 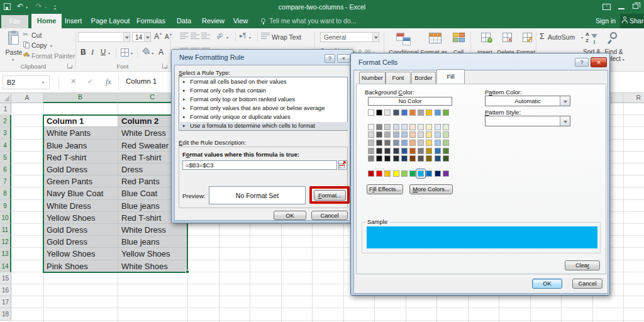 I want to click on underline-caret-icon: ▾, so click(x=109, y=53).